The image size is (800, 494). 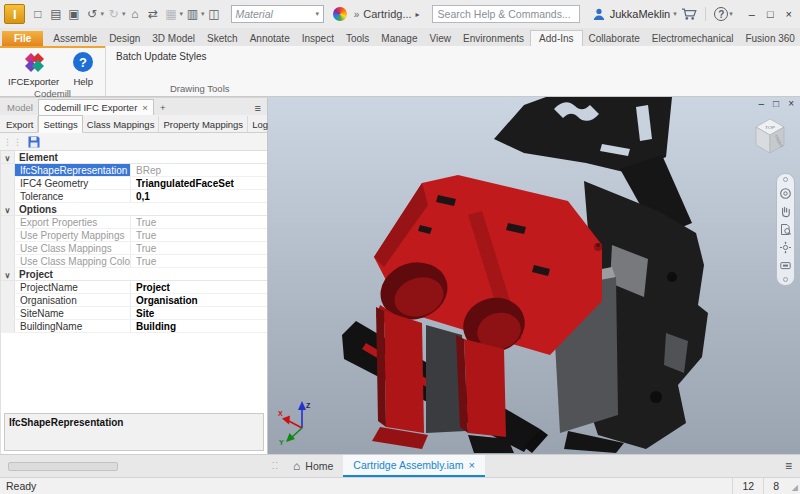 I want to click on grid-row-ifcshaperepresentation: IfcShapeRepresentationBRep, so click(x=134, y=170).